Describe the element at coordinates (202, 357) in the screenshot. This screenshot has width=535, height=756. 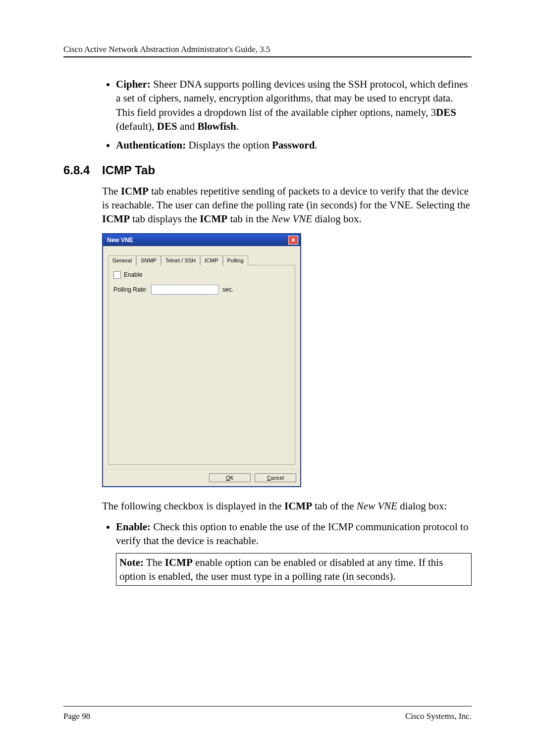
I see `dialog-body: General SNMP Telnet / SSH ICMP Polling E…` at that location.